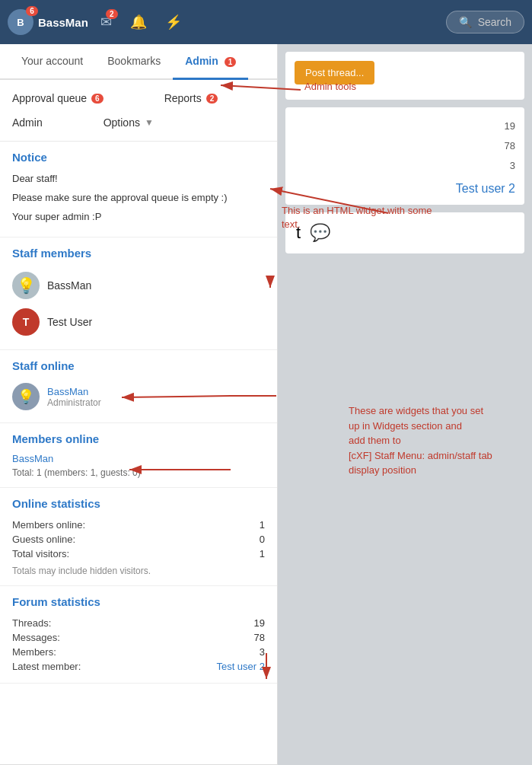 The width and height of the screenshot is (532, 765). What do you see at coordinates (139, 157) in the screenshot?
I see `notice-title: Notice` at bounding box center [139, 157].